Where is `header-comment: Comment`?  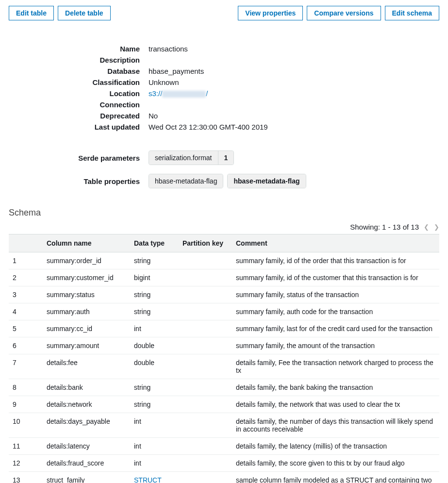
header-comment: Comment is located at coordinates (336, 244).